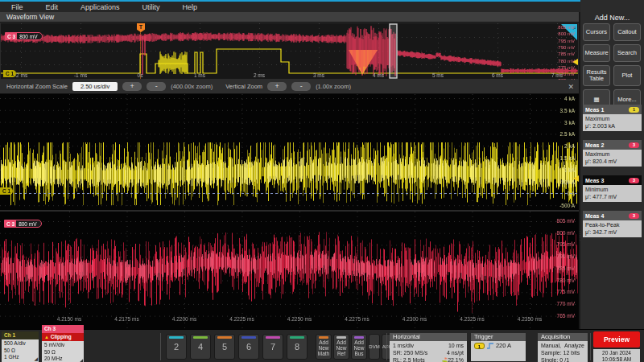  What do you see at coordinates (359, 348) in the screenshot?
I see `add-label: Add New Bus` at bounding box center [359, 348].